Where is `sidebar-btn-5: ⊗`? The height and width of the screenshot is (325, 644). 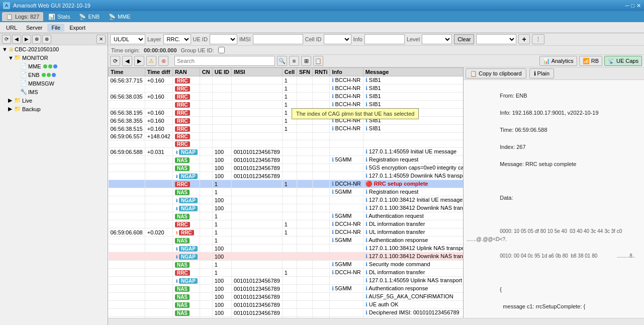
sidebar-btn-5: ⊗ is located at coordinates (47, 39).